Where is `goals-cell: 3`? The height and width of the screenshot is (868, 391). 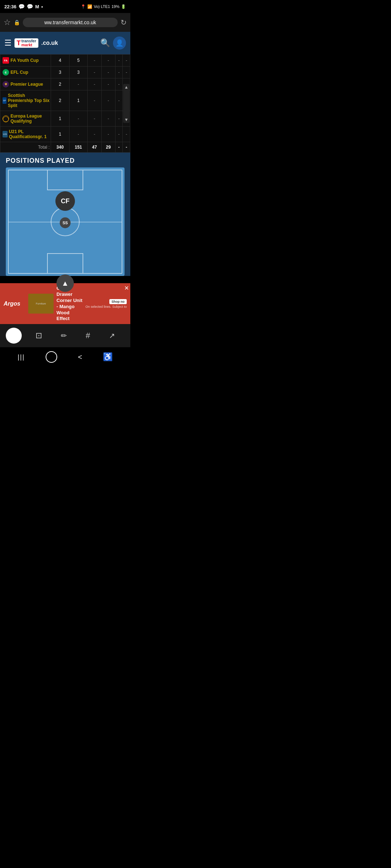 goals-cell: 3 is located at coordinates (78, 72).